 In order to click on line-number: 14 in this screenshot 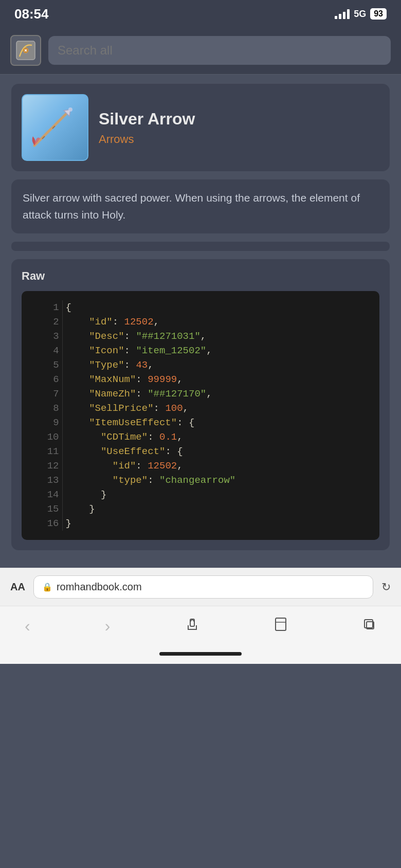, I will do `click(46, 495)`.